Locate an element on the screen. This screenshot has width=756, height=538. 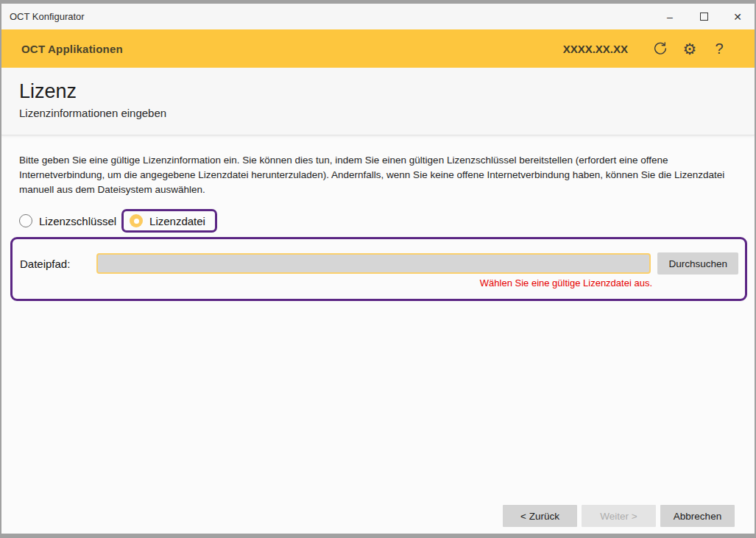
window-controls: – ✕ is located at coordinates (704, 16).